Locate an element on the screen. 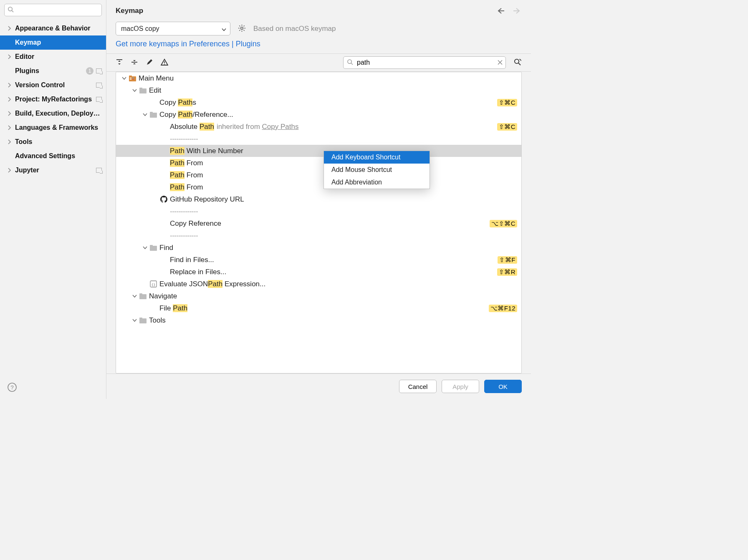 Image resolution: width=748 pixels, height=560 pixels. sidebar-item-languages-frameworks: Languages & Frameworks is located at coordinates (53, 128).